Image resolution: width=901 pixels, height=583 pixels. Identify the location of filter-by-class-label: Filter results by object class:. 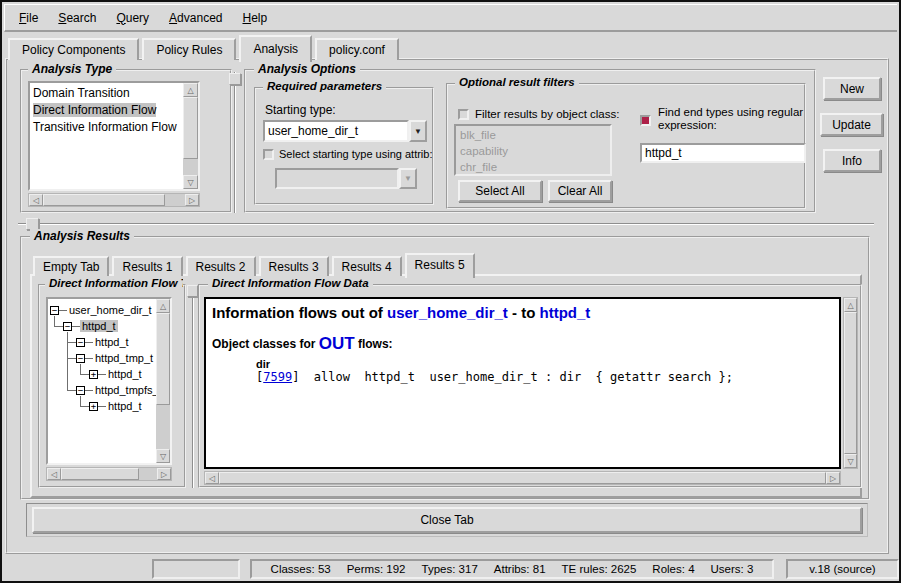
(547, 114).